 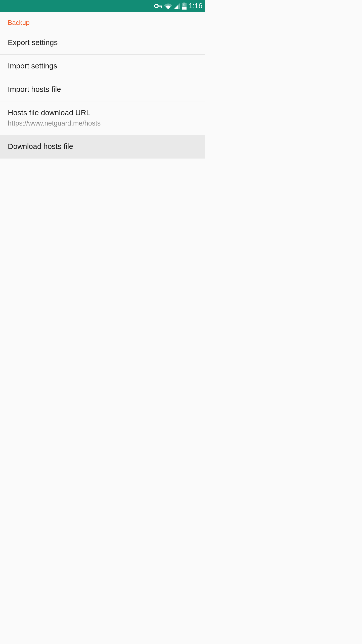 I want to click on settings-item-subtitle: https://www.netguard.me/hosts, so click(x=103, y=123).